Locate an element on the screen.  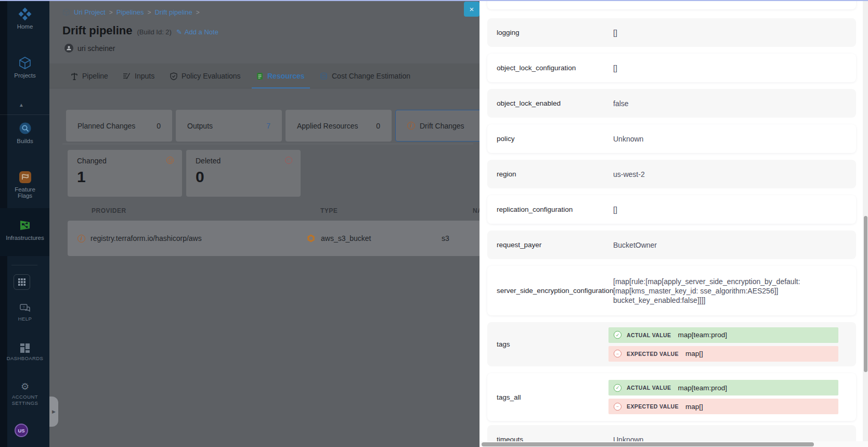
user-name: uri scheiner is located at coordinates (96, 48).